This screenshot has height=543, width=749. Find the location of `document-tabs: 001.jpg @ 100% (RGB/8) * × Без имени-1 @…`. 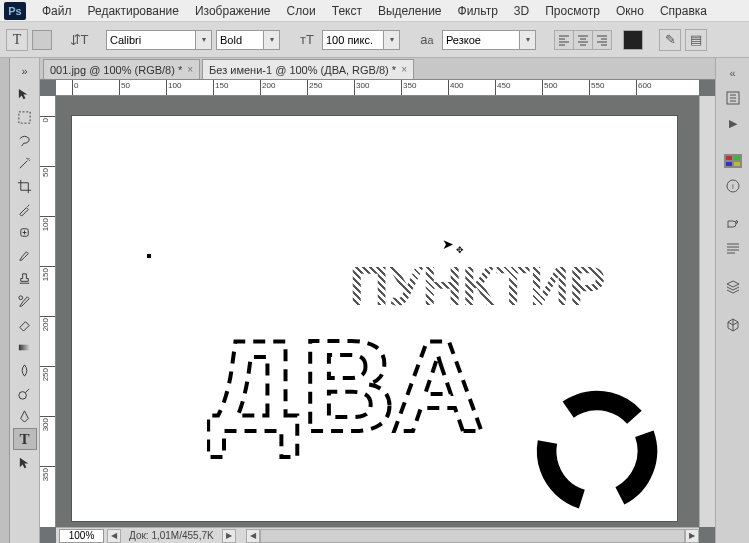

document-tabs: 001.jpg @ 100% (RGB/8) * × Без имени-1 @… is located at coordinates (378, 69).